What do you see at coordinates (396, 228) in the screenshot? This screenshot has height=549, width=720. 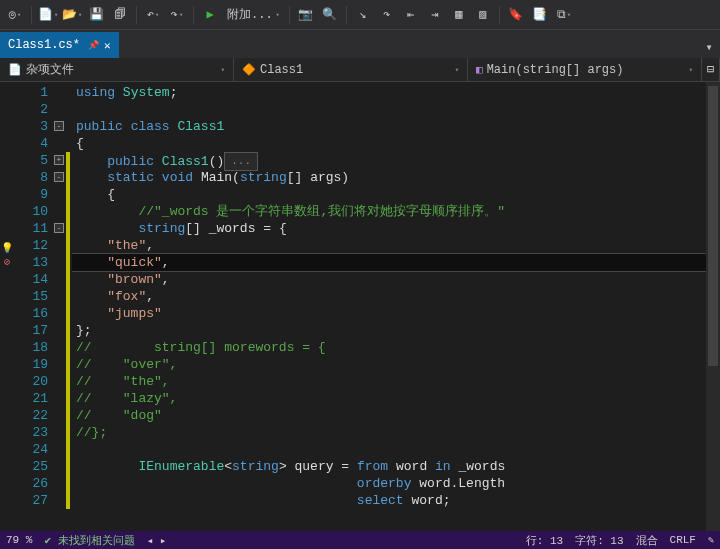 I see `code-line: string[] _words = {` at bounding box center [396, 228].